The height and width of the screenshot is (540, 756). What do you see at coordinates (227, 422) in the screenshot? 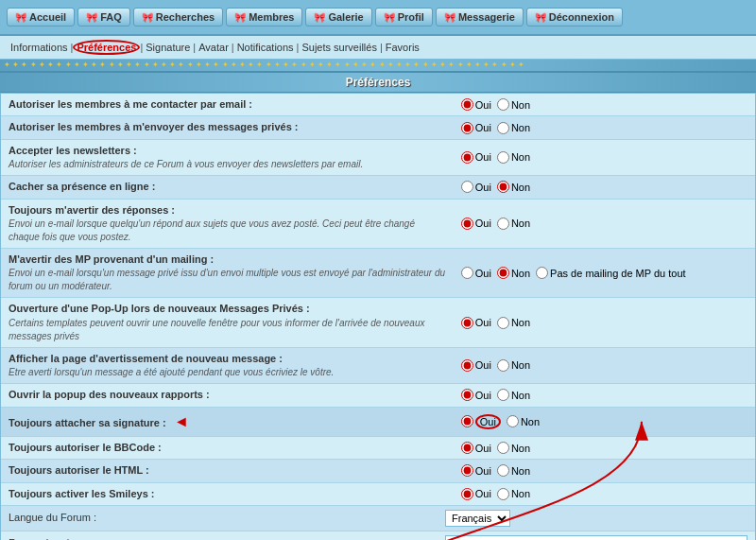
I see `pref-signature-label: Toujours attacher sa signature : ◄` at bounding box center [227, 422].